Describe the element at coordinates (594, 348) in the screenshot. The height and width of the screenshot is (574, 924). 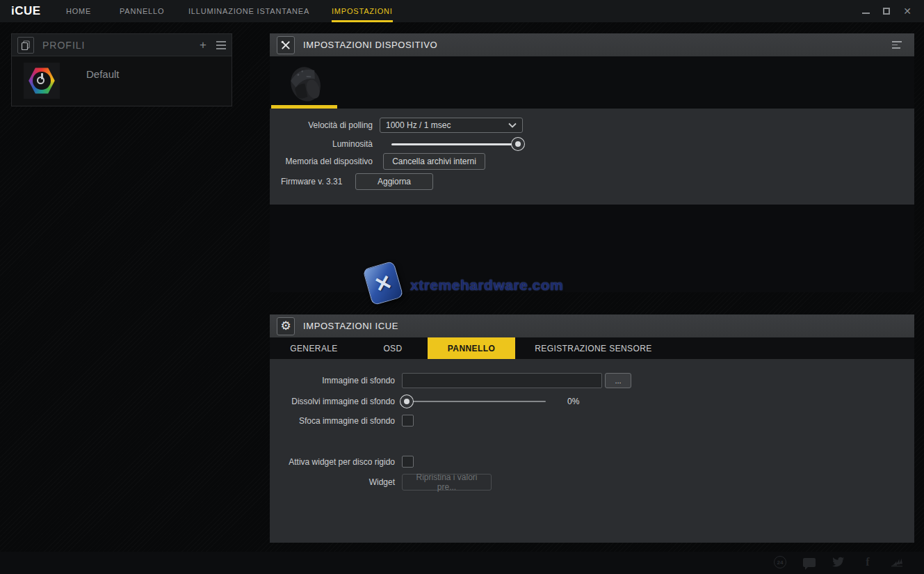
I see `tab-registrazione-sensore: REGISTRAZIONE SENSORE` at that location.